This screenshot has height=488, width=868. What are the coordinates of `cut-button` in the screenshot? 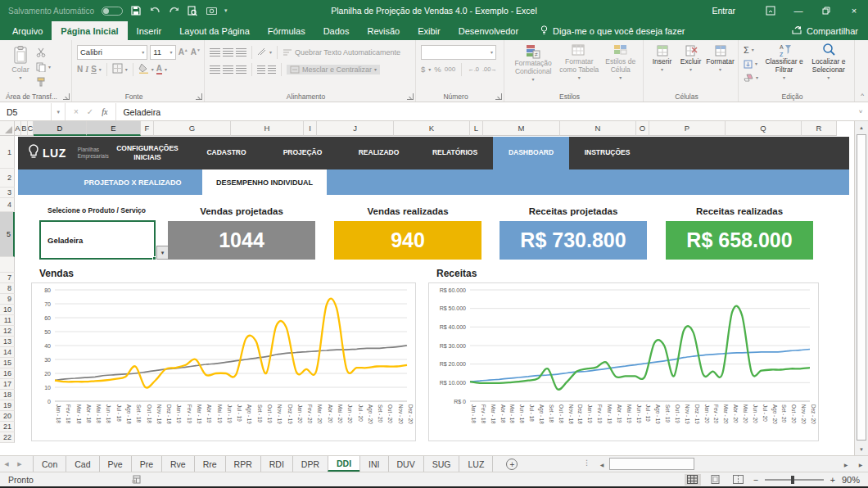 It's located at (43, 52).